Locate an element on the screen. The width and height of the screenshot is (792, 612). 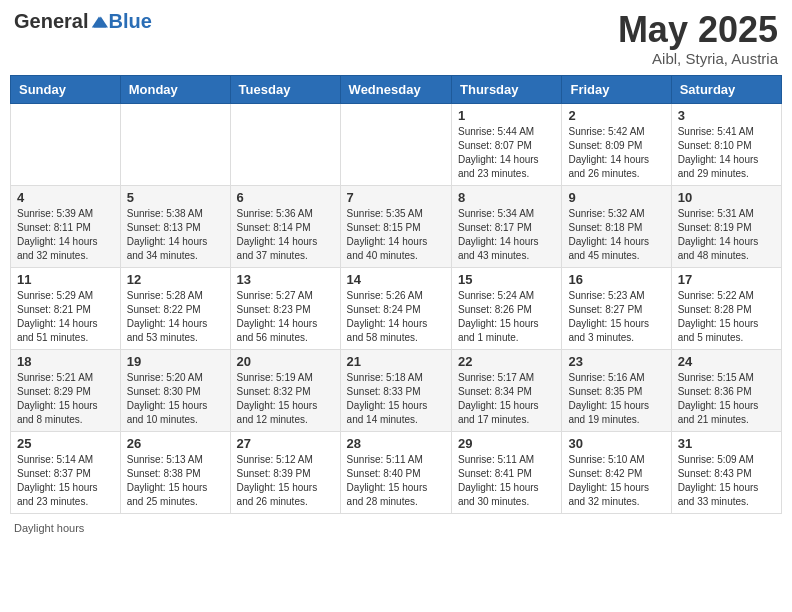
day-number: 2 is located at coordinates (616, 116).